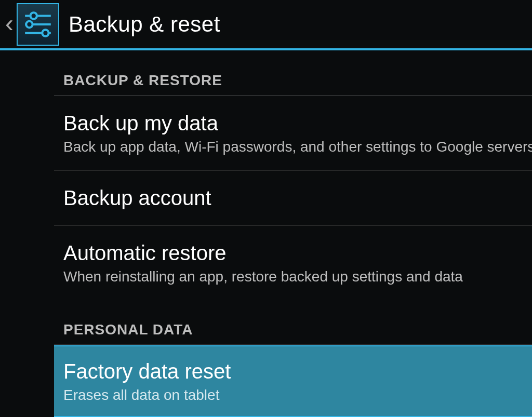 This screenshot has width=532, height=417. I want to click on item-title: Back up my data, so click(298, 123).